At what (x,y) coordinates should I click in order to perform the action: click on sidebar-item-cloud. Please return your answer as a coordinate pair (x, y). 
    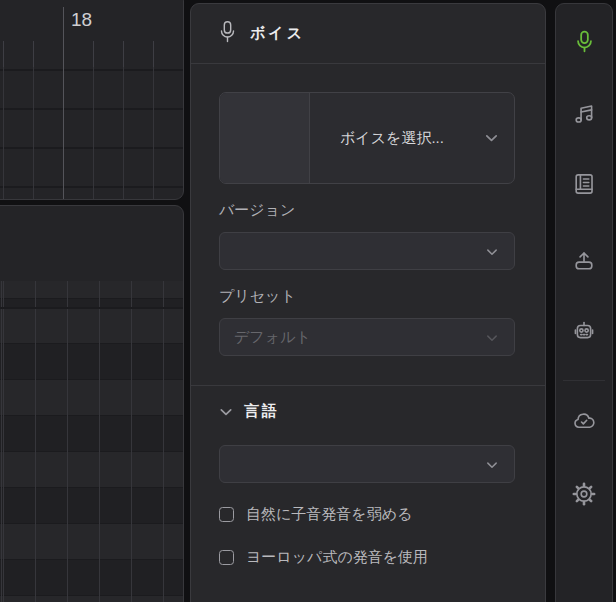
    Looking at the image, I should click on (584, 424).